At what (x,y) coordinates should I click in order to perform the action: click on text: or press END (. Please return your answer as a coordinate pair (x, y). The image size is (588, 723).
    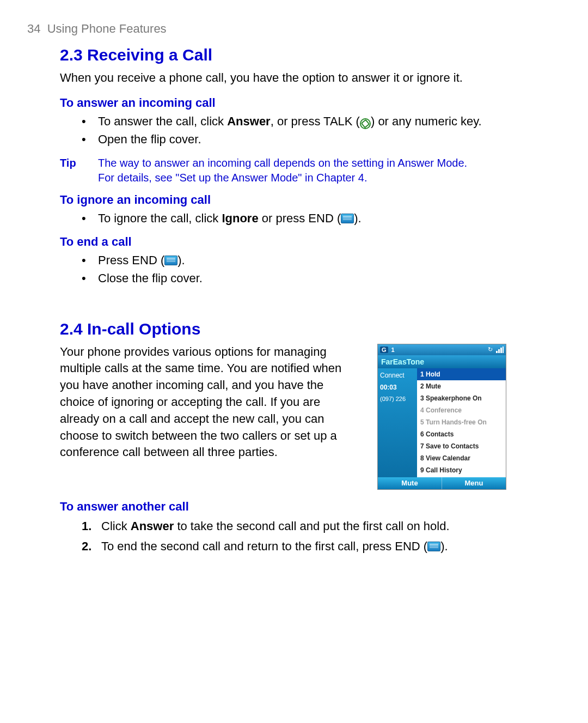
    Looking at the image, I should click on (300, 218).